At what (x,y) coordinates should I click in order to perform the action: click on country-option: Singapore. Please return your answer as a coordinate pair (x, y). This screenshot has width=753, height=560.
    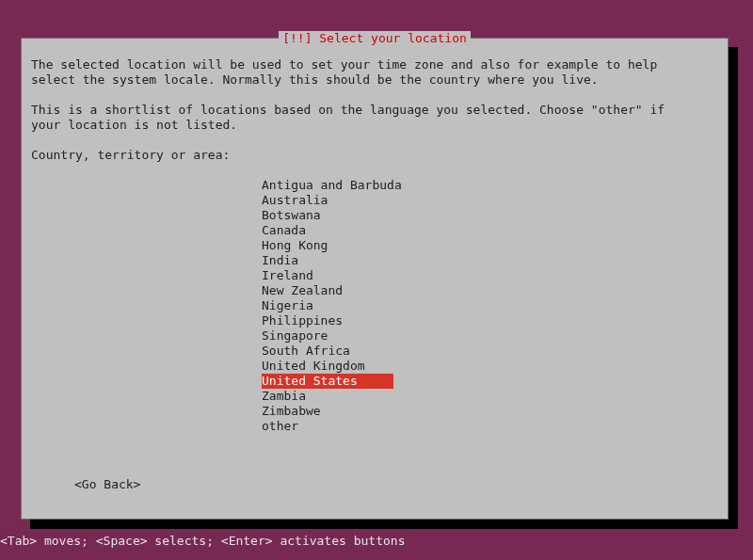
    Looking at the image, I should click on (328, 336).